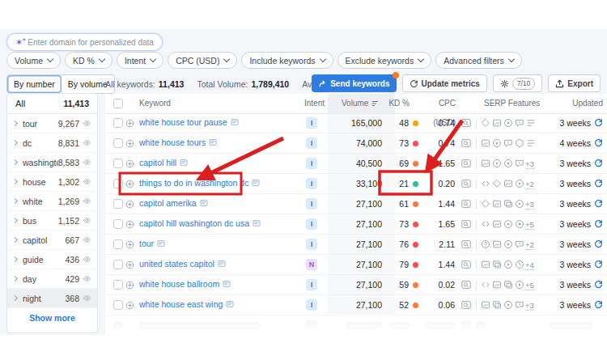  I want to click on keyword-link: white house tour pause, so click(189, 122).